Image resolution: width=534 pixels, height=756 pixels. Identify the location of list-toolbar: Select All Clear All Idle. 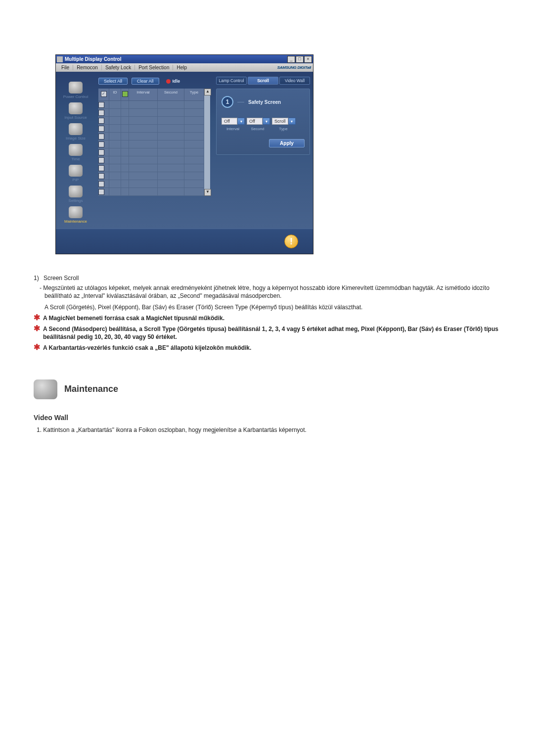
(156, 81).